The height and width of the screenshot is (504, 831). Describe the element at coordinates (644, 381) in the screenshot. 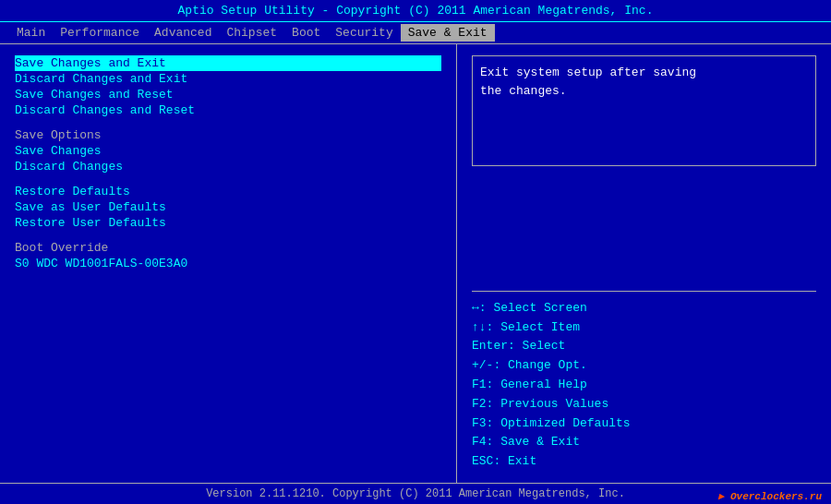

I see `help-section: ↔: Select Screen↑↓: Select ItemEnter: Se…` at that location.